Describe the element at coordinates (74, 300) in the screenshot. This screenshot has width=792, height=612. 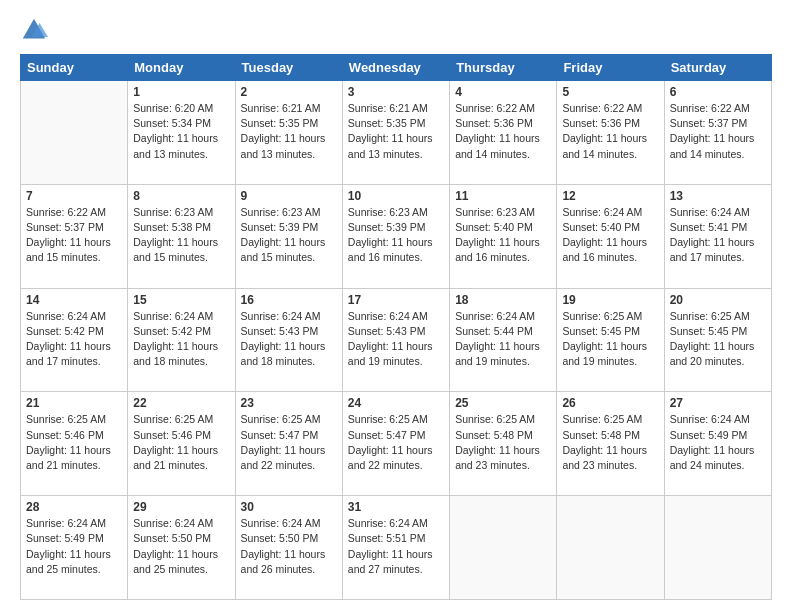
I see `day-number: 14` at that location.